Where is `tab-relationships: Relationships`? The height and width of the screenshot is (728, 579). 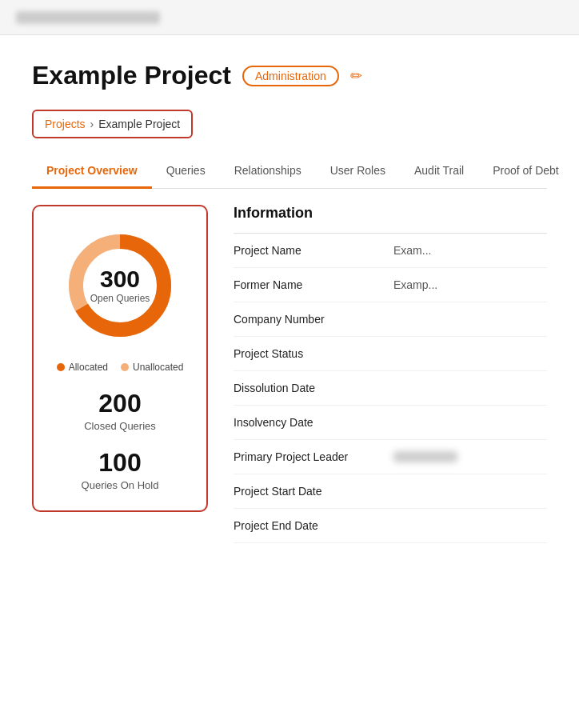 tab-relationships: Relationships is located at coordinates (268, 171).